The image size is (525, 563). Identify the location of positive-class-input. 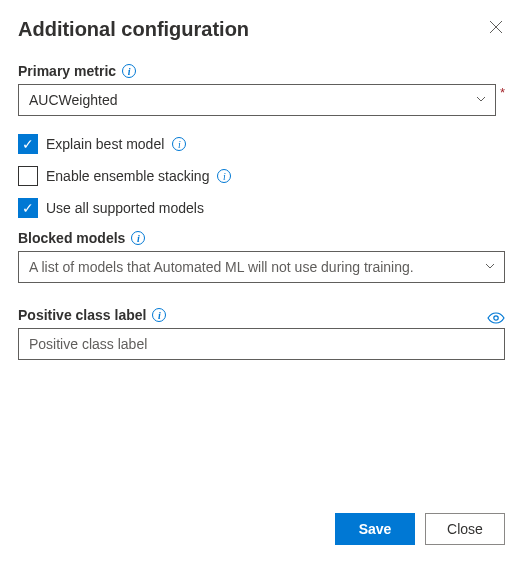
(262, 344).